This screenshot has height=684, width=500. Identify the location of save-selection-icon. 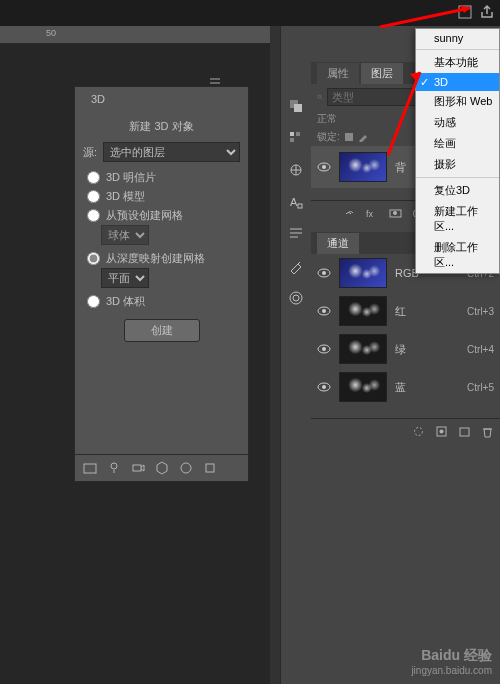
(442, 432).